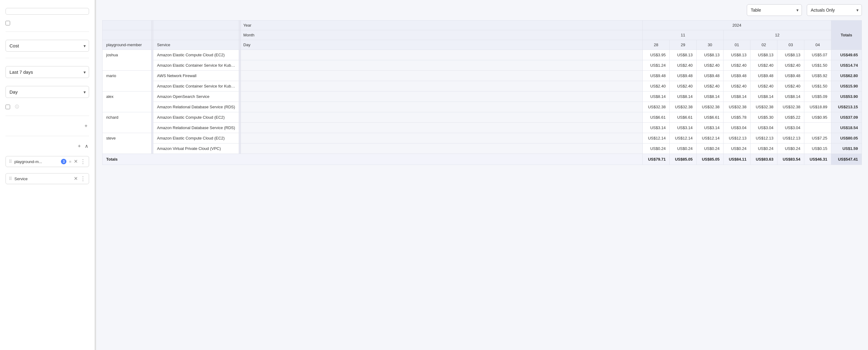 The height and width of the screenshot is (350, 868). I want to click on td-value-0: US$3.95, so click(656, 55).